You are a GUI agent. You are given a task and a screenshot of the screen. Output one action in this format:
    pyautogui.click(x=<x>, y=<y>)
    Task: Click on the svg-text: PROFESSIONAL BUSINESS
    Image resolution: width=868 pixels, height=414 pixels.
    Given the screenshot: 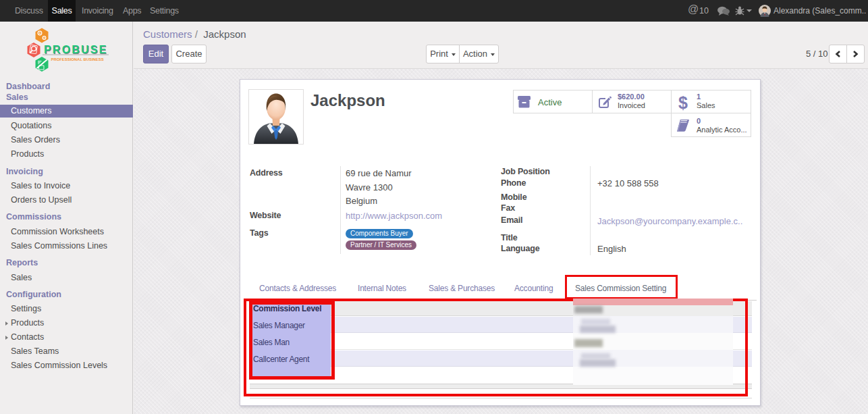 What is the action you would take?
    pyautogui.click(x=78, y=59)
    